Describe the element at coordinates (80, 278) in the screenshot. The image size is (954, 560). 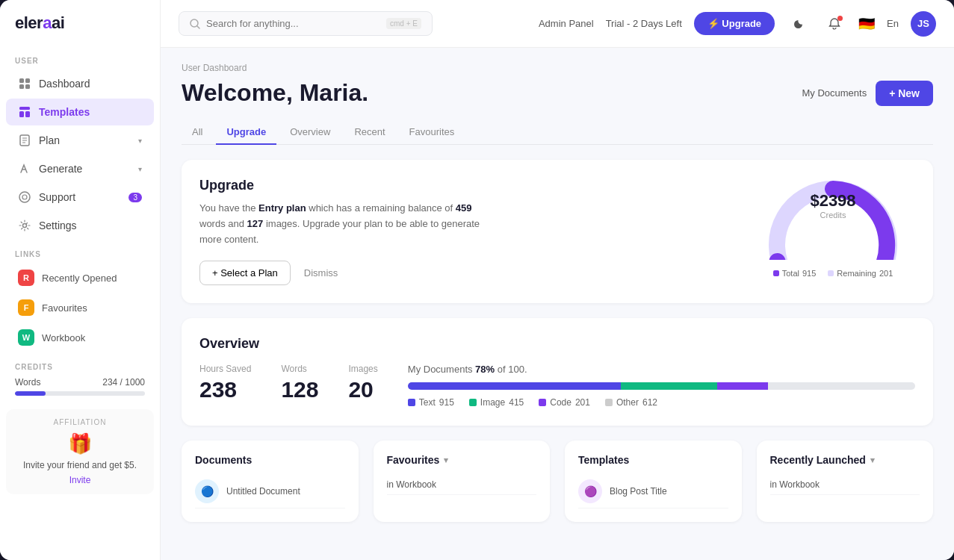
I see `sidebar-item-recently-opened: R Recently Opened` at that location.